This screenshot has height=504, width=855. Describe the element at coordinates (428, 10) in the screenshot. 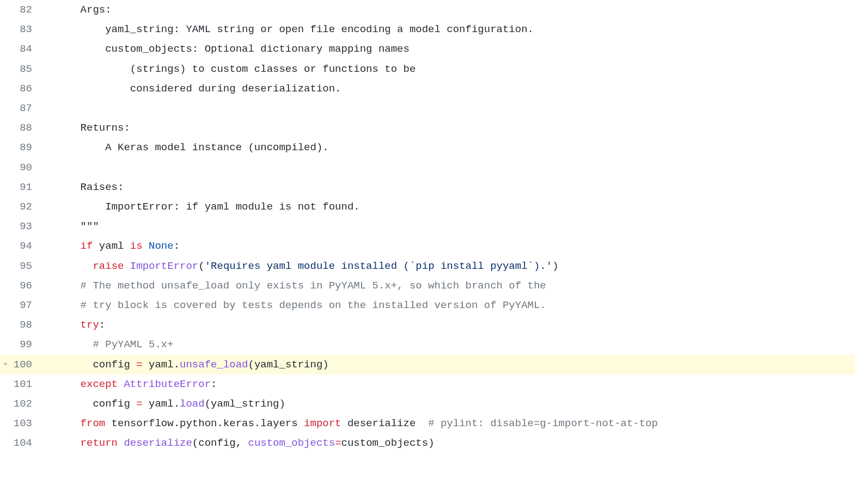

I see `code-line: 82 Args:` at that location.